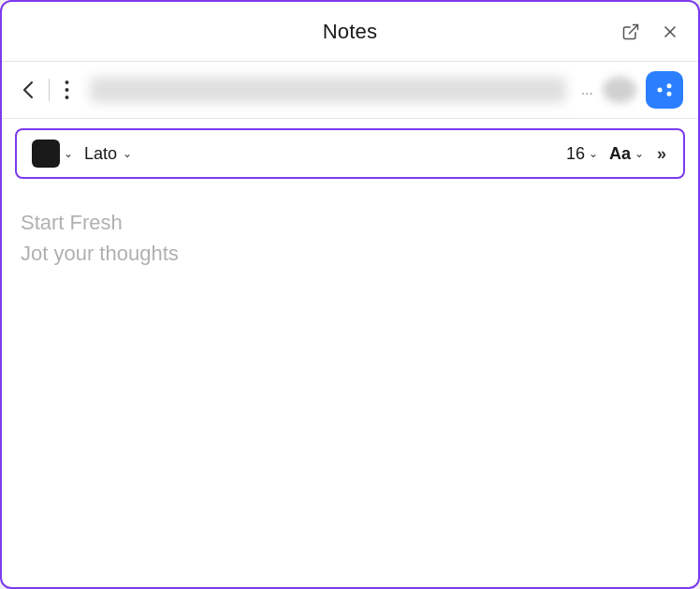  Describe the element at coordinates (631, 32) in the screenshot. I see `external-link-button` at that location.